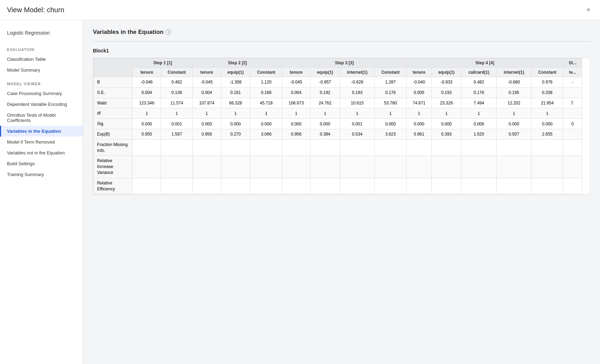 This screenshot has width=600, height=364. What do you see at coordinates (266, 73) in the screenshot?
I see `col-header: Constant` at bounding box center [266, 73].